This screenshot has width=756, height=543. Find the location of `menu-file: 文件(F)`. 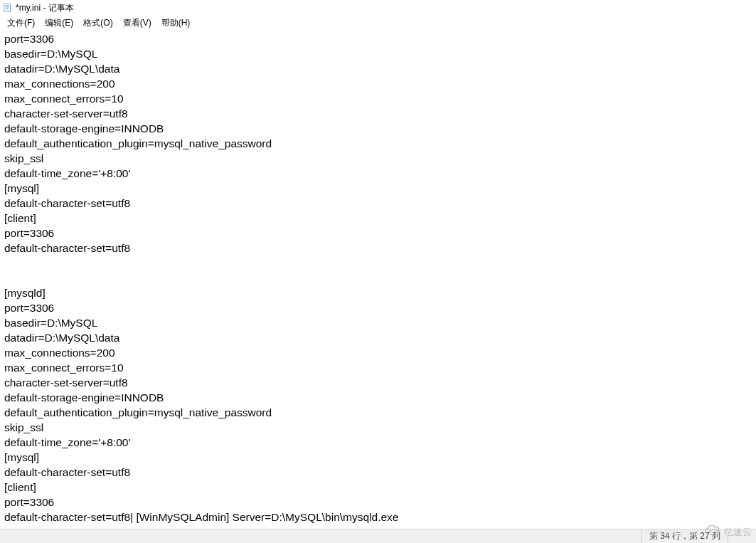

menu-file: 文件(F) is located at coordinates (21, 23).